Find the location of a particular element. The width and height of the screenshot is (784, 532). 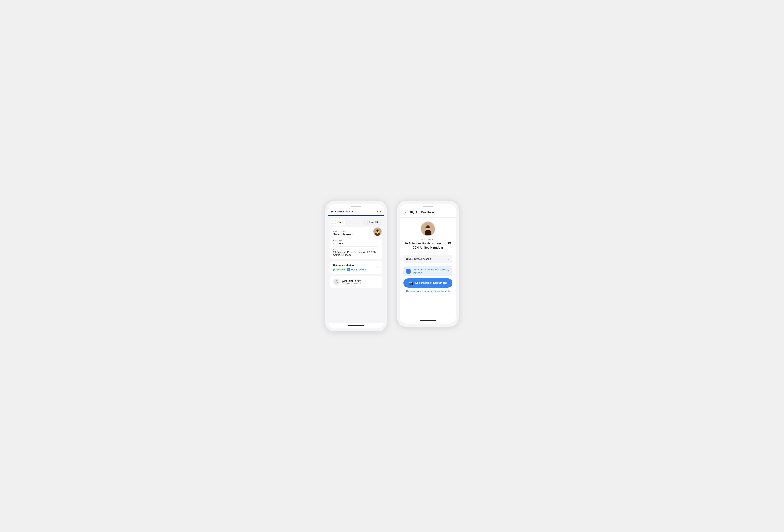

right-screen: ← Right to Rent Record Rental is located at coordinates (428, 263).